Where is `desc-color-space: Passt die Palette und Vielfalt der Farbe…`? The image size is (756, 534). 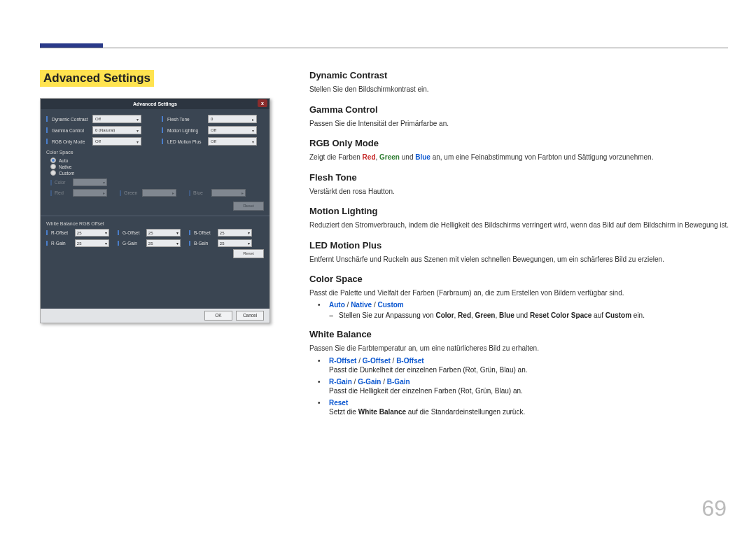
desc-color-space: Passt die Palette und Vielfalt der Farbe… is located at coordinates (519, 293).